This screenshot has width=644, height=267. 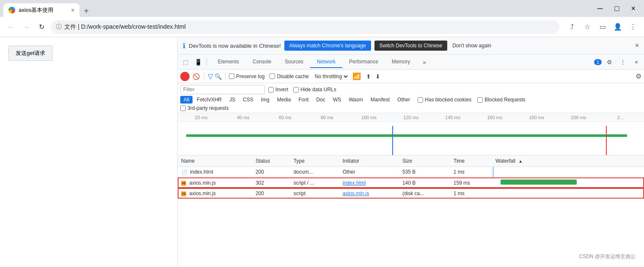 What do you see at coordinates (284, 100) in the screenshot?
I see `filter-media: Media` at bounding box center [284, 100].